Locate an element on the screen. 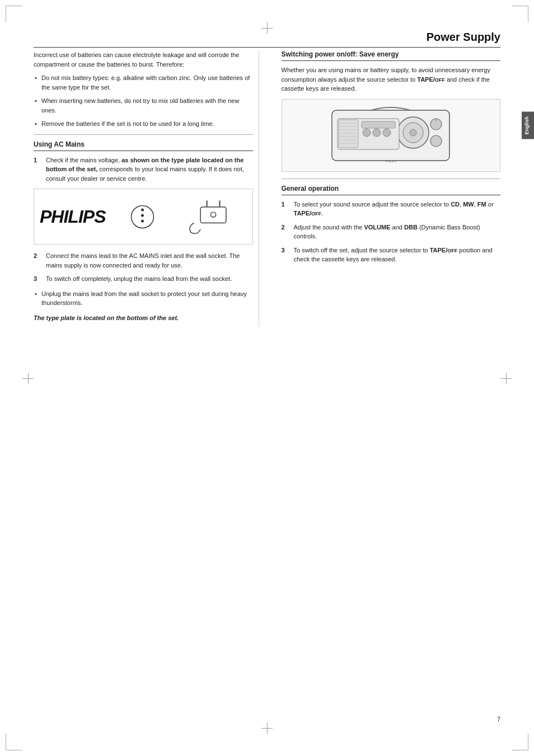  general-step-1: 1 To select your sound source adjust the… is located at coordinates (391, 209).